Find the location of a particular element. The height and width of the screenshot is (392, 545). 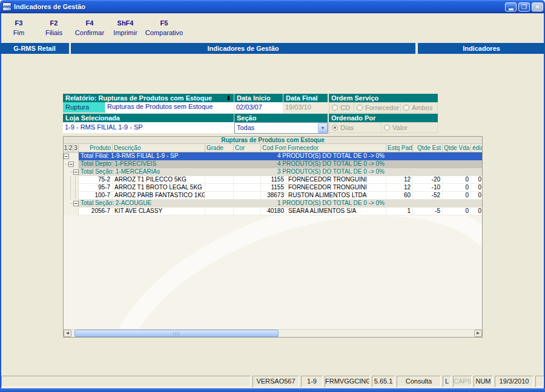

grid-cell-fornecedor: SEARA ALIMENTOS S/A is located at coordinates (337, 212).